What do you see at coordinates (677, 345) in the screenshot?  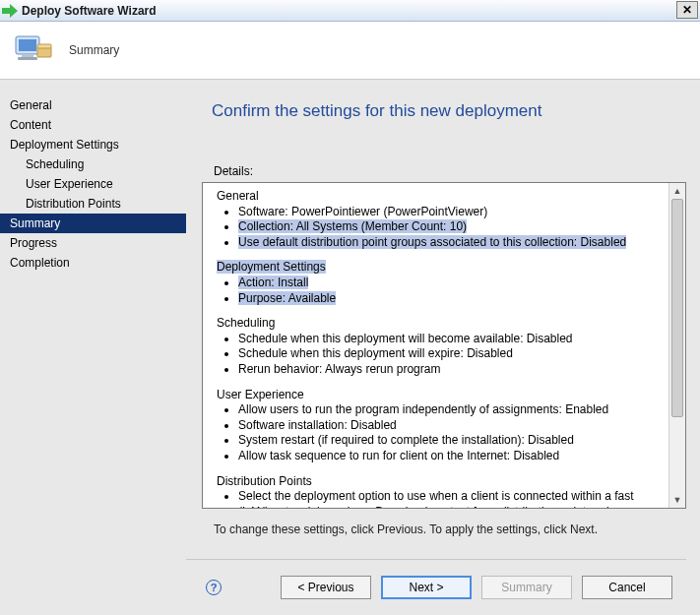 I see `scroll-track` at bounding box center [677, 345].